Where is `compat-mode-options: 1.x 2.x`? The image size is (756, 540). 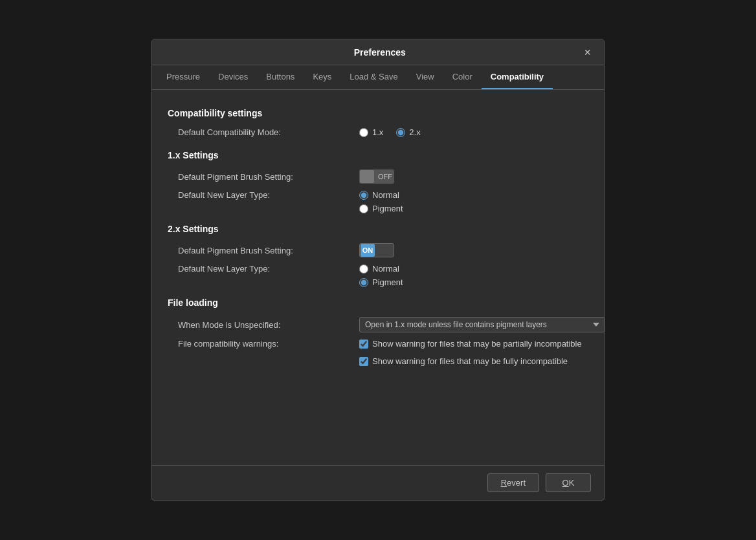 compat-mode-options: 1.x 2.x is located at coordinates (390, 132).